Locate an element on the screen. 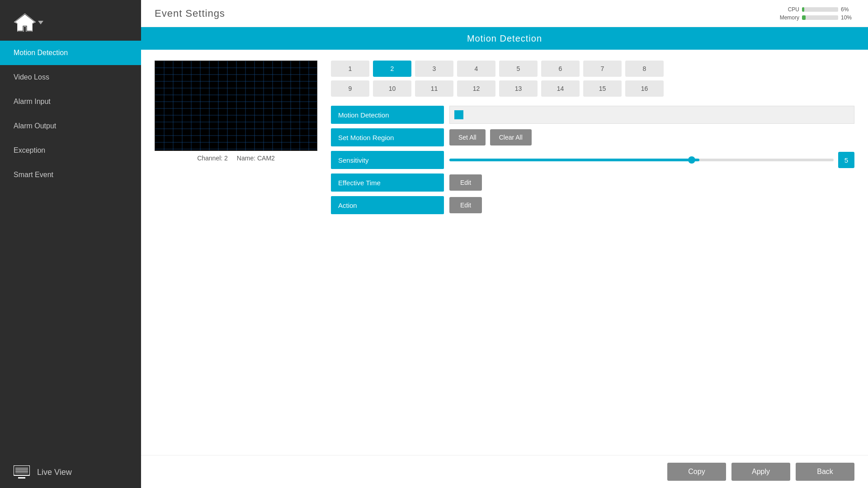 This screenshot has height=488, width=868. channel-btn-14: 14 is located at coordinates (561, 89).